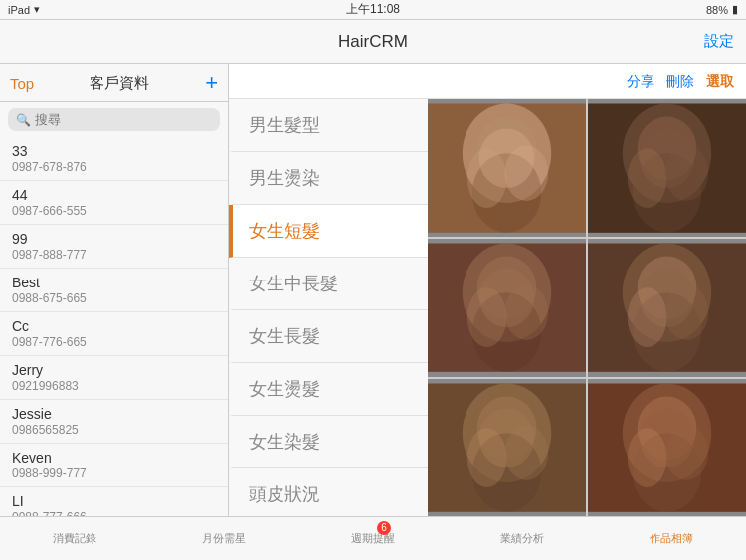 The width and height of the screenshot is (746, 560). Describe the element at coordinates (373, 538) in the screenshot. I see `tab-bar: 消費記錄月份需星6週期提醒業績分析作品相簿` at that location.